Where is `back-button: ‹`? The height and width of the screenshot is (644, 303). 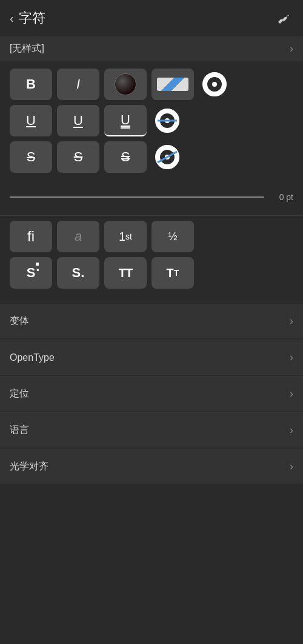
back-button: ‹ is located at coordinates (12, 18).